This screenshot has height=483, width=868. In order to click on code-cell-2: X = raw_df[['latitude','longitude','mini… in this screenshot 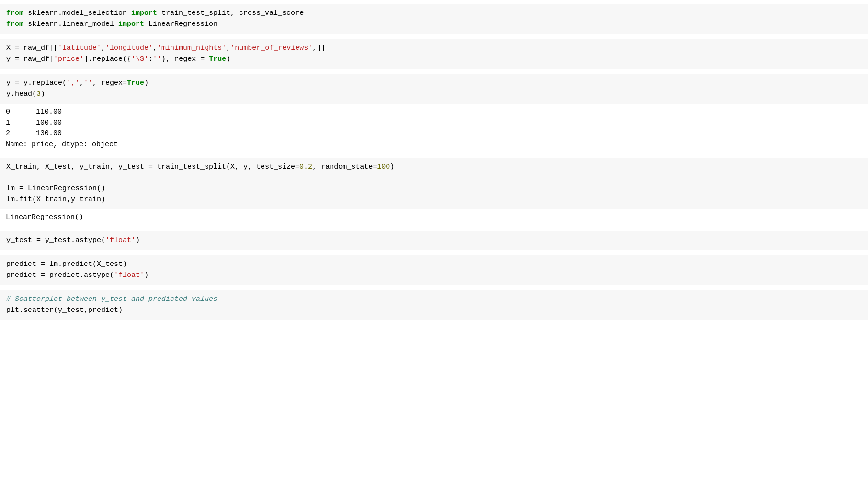, I will do `click(434, 54)`.